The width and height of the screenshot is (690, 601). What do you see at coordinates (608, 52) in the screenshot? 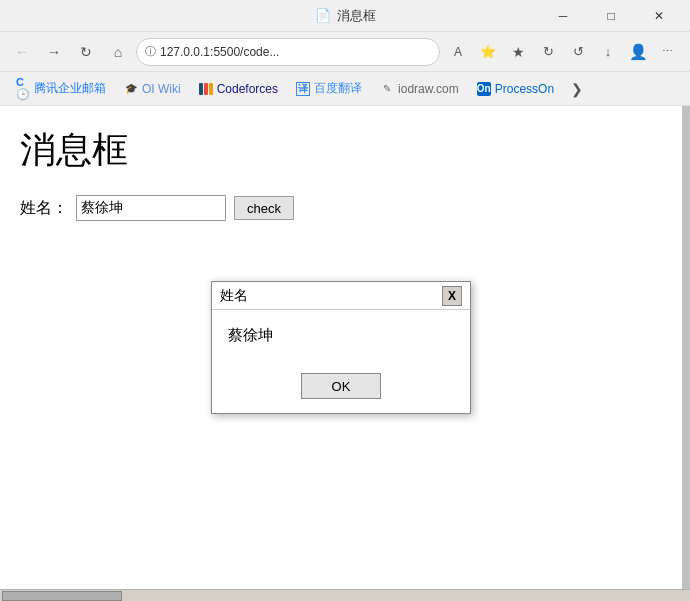
I see `download-button: ↓` at bounding box center [608, 52].